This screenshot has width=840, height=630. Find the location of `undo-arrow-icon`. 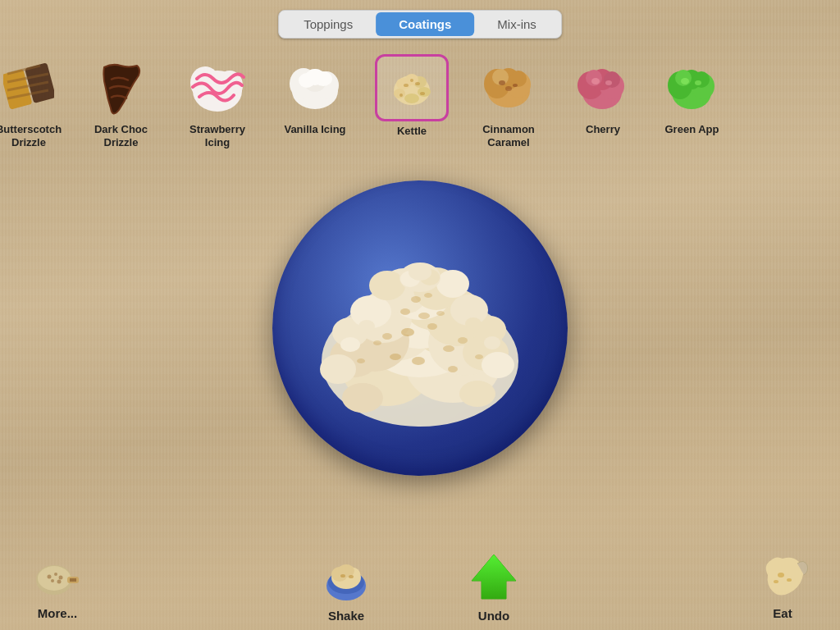

undo-arrow-icon is located at coordinates (494, 577).